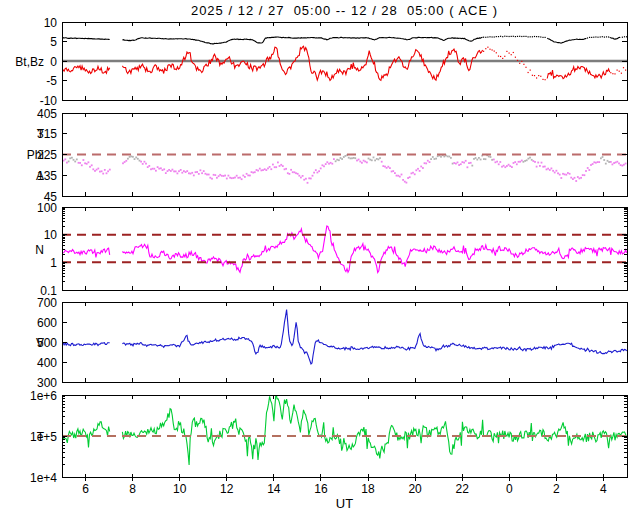 This screenshot has height=512, width=640. What do you see at coordinates (40, 176) in the screenshot?
I see `panel-axis-label: A` at bounding box center [40, 176].